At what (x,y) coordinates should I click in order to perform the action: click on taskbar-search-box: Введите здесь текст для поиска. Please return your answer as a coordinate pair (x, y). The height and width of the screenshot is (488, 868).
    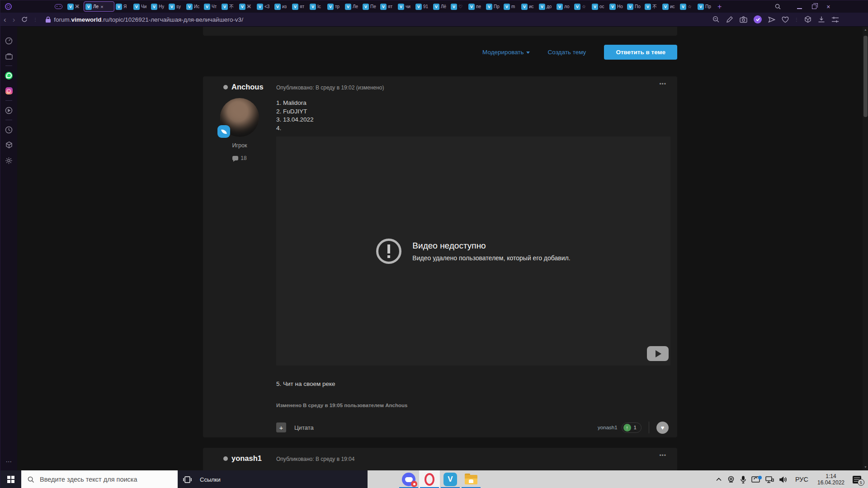
    Looking at the image, I should click on (99, 479).